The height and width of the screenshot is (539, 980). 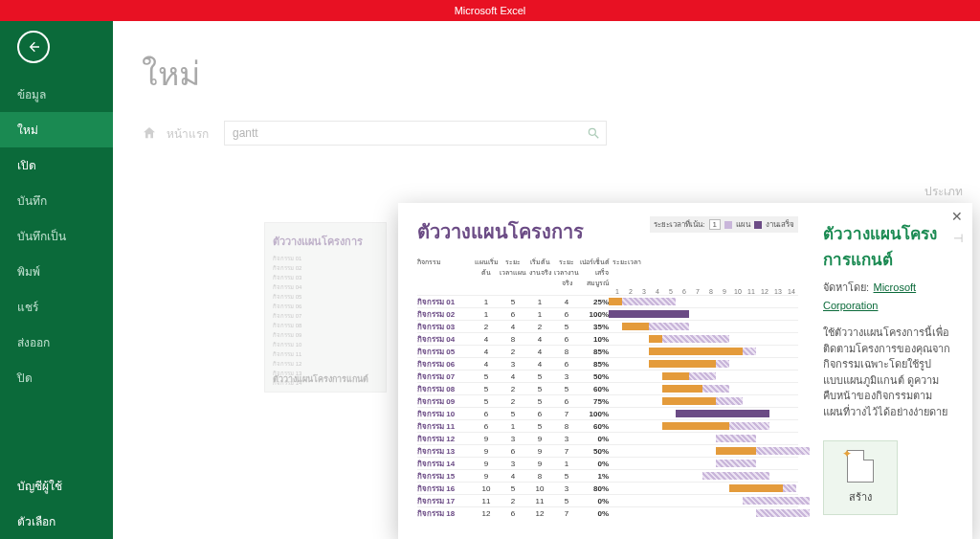 I want to click on row-activity: กิจกรรม 02, so click(x=445, y=314).